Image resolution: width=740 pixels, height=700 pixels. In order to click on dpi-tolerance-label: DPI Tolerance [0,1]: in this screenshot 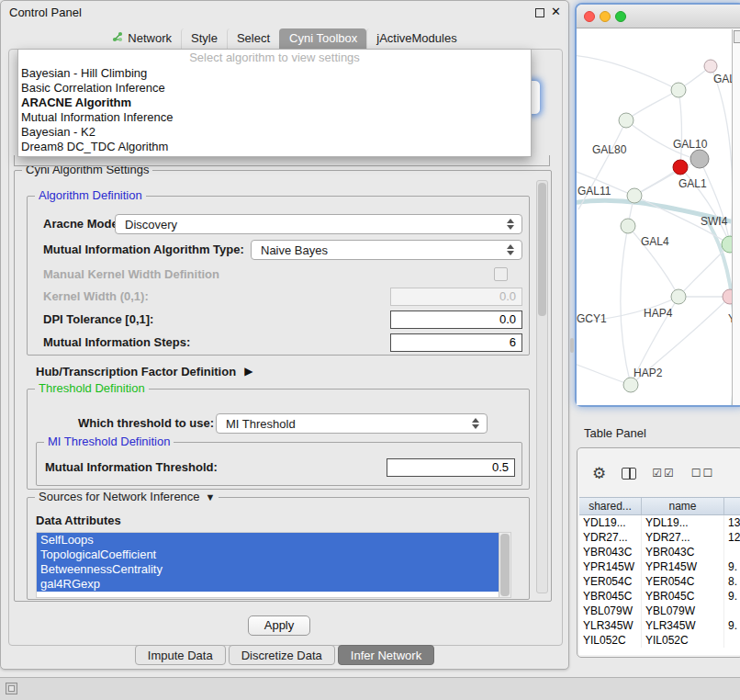, I will do `click(98, 320)`.